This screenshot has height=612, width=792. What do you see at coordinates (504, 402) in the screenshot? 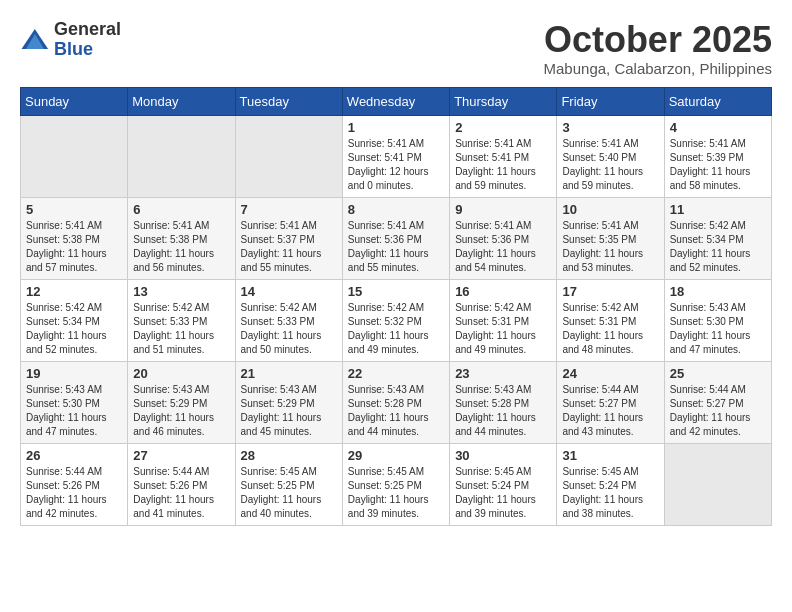
I see `calendar-day-cell: 23Sunrise: 5:43 AMSunset: 5:28 PMDayligh…` at bounding box center [504, 402].